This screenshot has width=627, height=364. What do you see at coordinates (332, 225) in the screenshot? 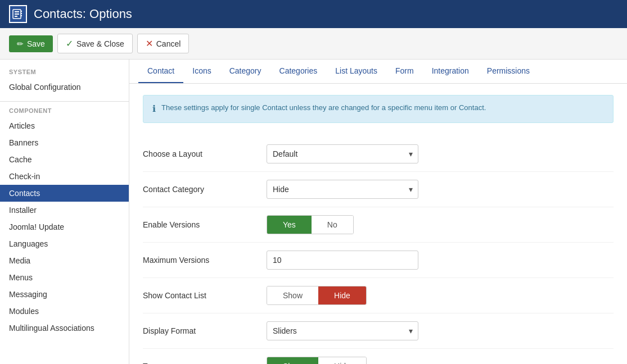
I see `enable-versions-no-button: No` at bounding box center [332, 225].